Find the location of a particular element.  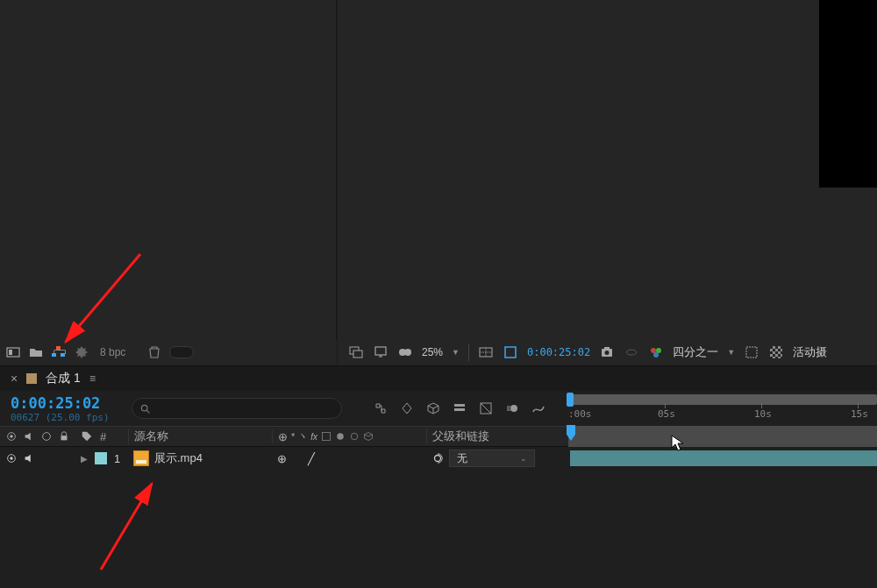

time-ruler: :00s 05s 10s 15s is located at coordinates (723, 408).